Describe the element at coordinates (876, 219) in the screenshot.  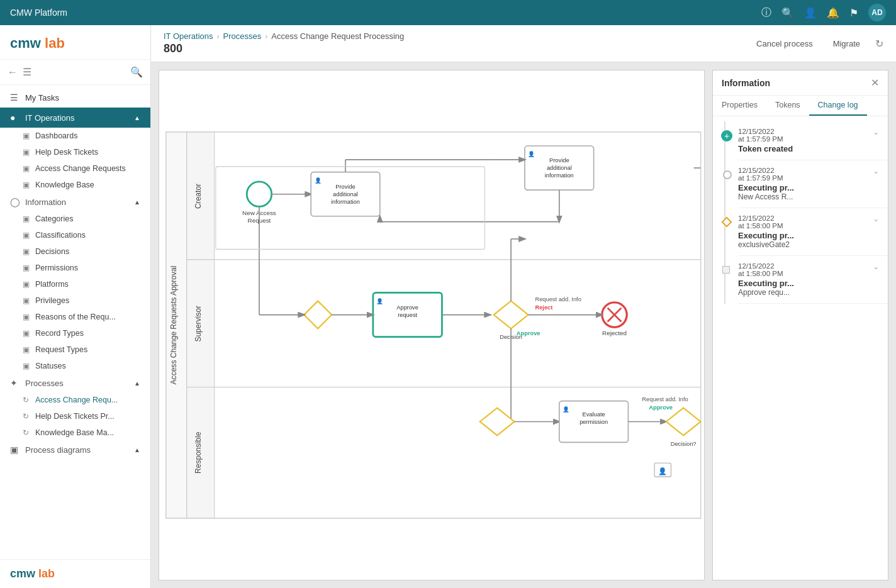
I see `changelog-expand-3: ⌄` at that location.